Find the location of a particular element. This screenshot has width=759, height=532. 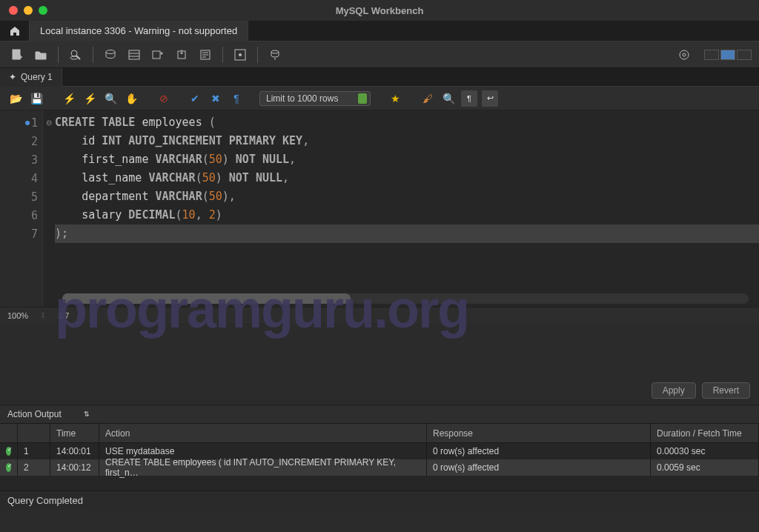

minimize-window-icon is located at coordinates (28, 10).